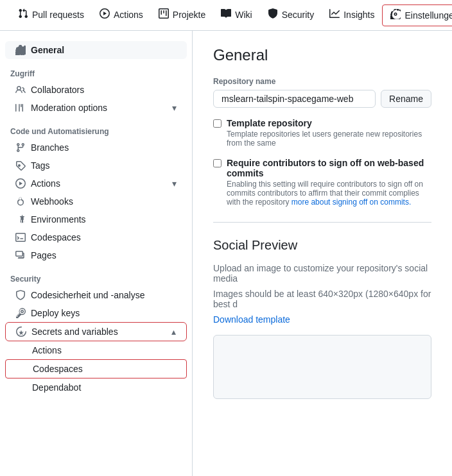 The height and width of the screenshot is (476, 452). Describe the element at coordinates (58, 369) in the screenshot. I see `sidebar-sub-codespaces-label: Codespaces` at that location.